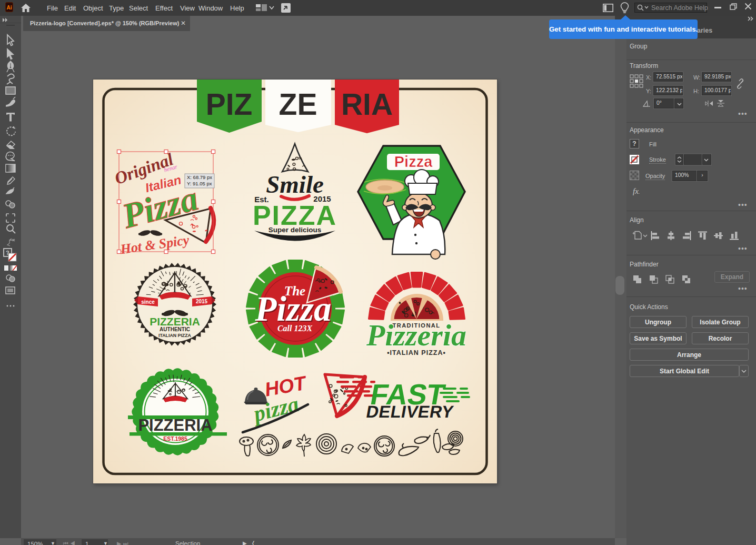 The height and width of the screenshot is (545, 756). What do you see at coordinates (416, 335) in the screenshot?
I see `svg-text: Pizzeria` at bounding box center [416, 335].